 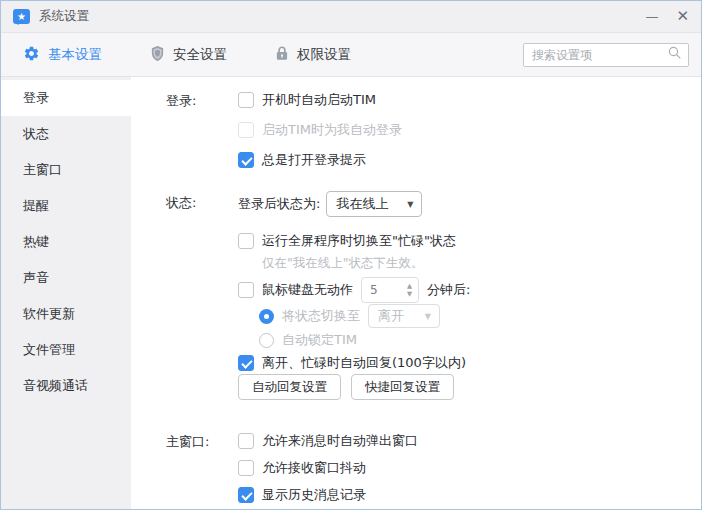 I want to click on sidebar-item-software-update: 软件更新, so click(x=66, y=314).